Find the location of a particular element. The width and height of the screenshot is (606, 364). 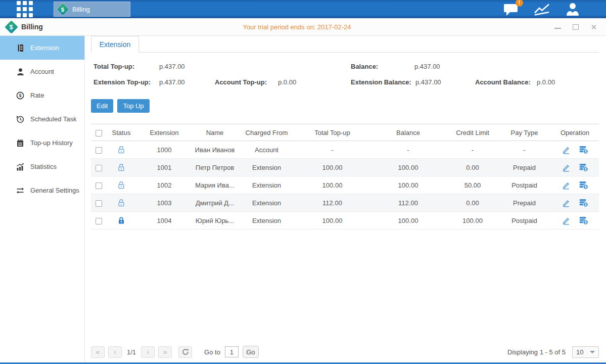

user-icon is located at coordinates (573, 9).